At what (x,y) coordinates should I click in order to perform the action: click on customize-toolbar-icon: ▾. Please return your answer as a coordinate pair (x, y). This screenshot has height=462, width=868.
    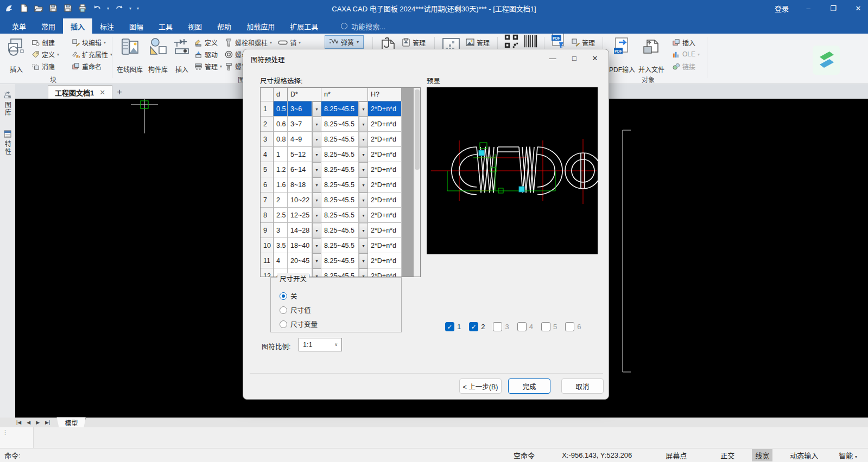
    Looking at the image, I should click on (138, 9).